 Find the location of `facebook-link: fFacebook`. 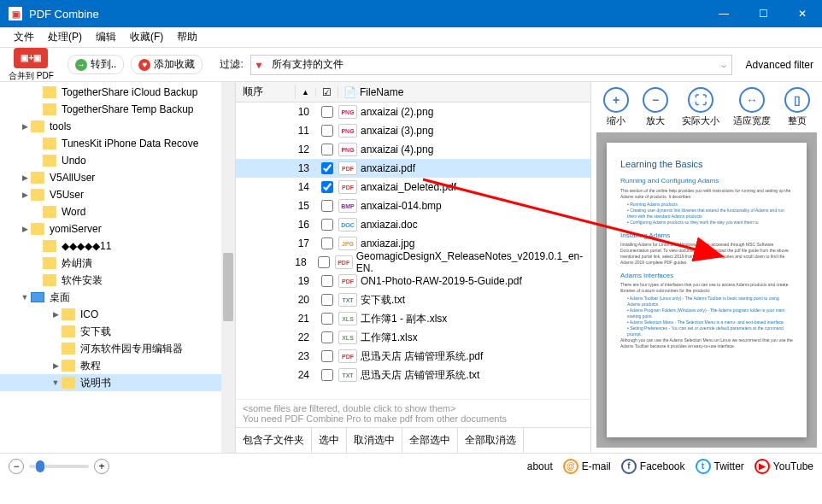

facebook-link: fFacebook is located at coordinates (653, 466).